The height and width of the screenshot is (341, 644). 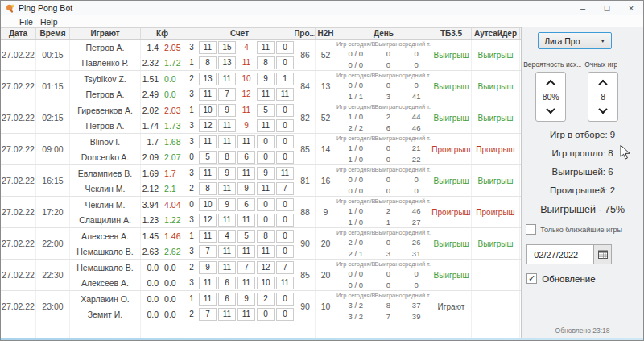 What do you see at coordinates (631, 8) in the screenshot?
I see `close-icon: ×` at bounding box center [631, 8].